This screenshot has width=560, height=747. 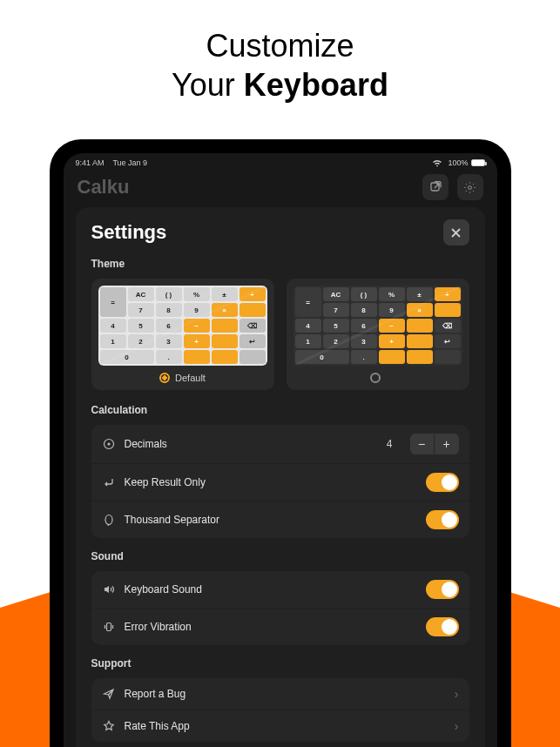 I want to click on app-title: Calku, so click(x=104, y=187).